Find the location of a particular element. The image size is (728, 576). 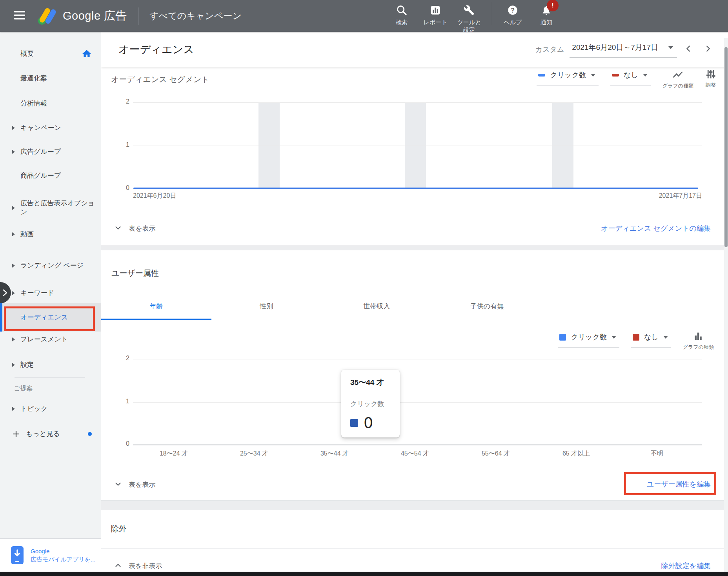

tab-household-income: 世帯収入 is located at coordinates (377, 306).